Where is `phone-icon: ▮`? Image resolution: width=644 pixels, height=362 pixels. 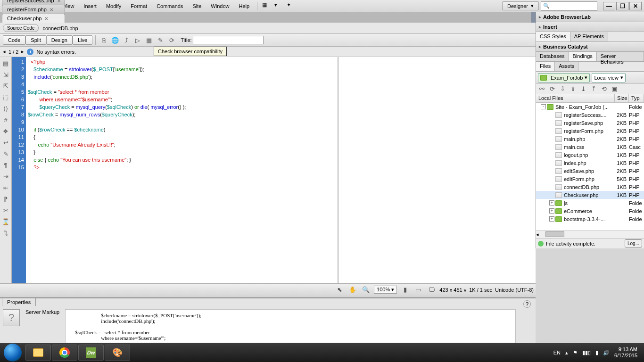 phone-icon: ▮ is located at coordinates (405, 290).